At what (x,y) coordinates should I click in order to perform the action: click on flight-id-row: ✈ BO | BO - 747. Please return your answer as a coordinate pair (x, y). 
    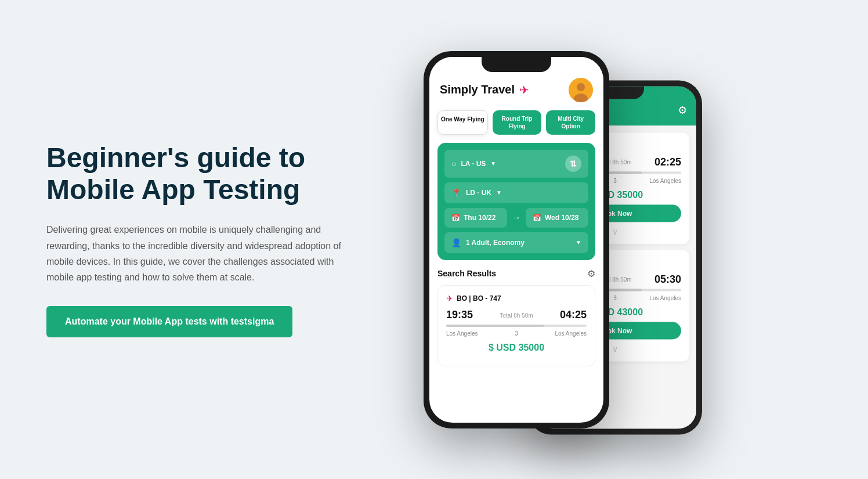
    Looking at the image, I should click on (516, 298).